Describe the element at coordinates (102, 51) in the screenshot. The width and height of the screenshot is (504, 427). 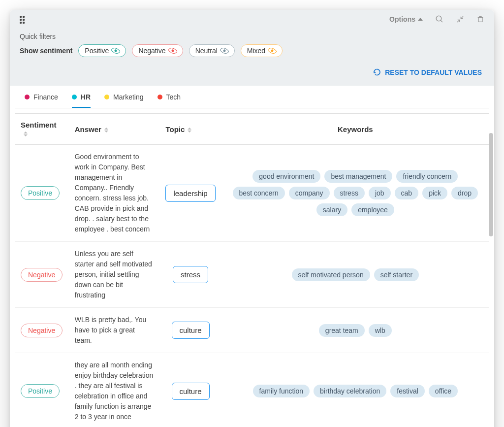
I see `filter-chip-positive: Positive` at that location.